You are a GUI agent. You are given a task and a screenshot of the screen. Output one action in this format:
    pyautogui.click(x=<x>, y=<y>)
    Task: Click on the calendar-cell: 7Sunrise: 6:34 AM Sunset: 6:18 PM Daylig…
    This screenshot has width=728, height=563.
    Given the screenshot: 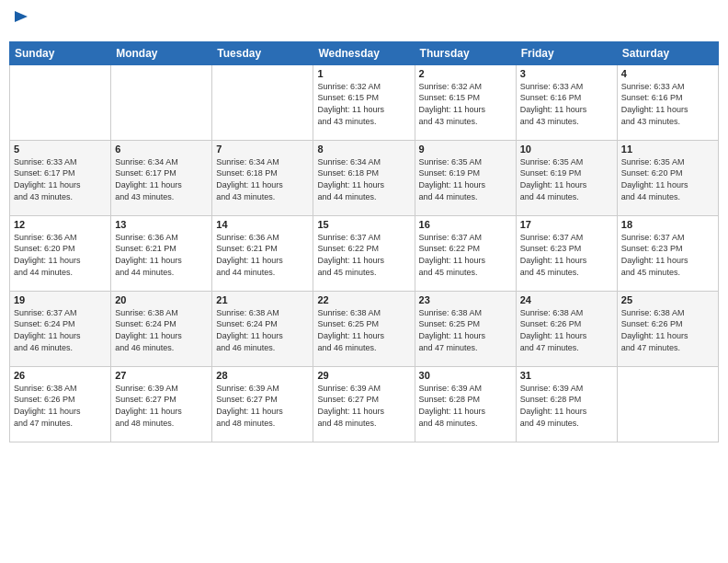 What is the action you would take?
    pyautogui.click(x=263, y=178)
    